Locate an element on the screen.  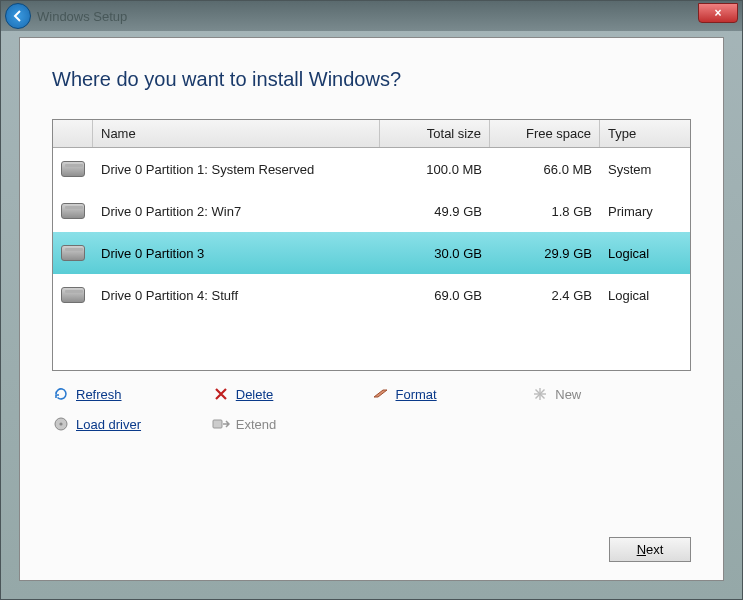
cell-free: 29.9 GB is located at coordinates (545, 254).